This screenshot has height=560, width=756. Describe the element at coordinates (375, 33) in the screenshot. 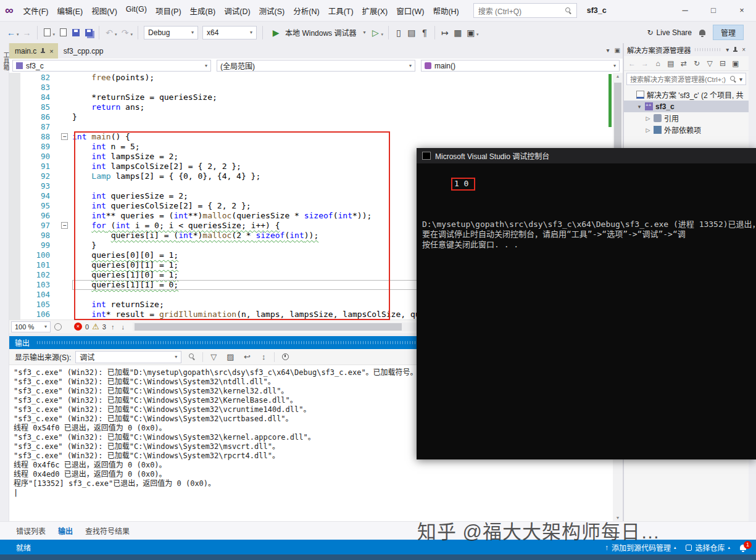

I see `start-without-debugging-icon: ▷` at that location.